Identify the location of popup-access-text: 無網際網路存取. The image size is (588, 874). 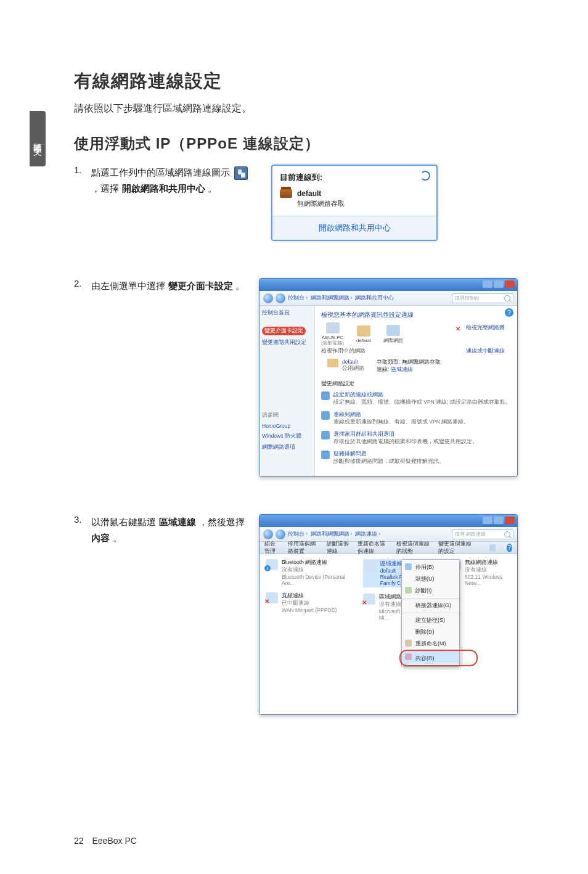
(363, 203).